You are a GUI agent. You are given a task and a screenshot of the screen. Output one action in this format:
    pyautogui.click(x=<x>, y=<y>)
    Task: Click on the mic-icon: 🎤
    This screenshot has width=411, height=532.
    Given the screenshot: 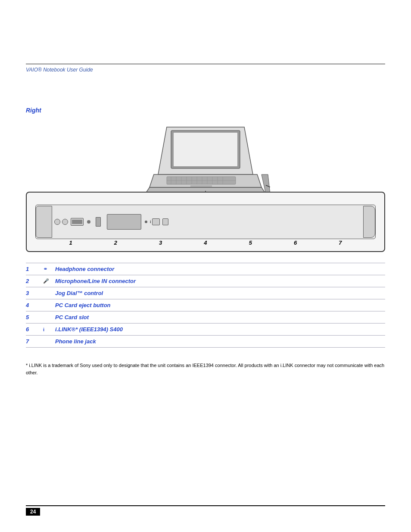 What is the action you would take?
    pyautogui.click(x=49, y=281)
    